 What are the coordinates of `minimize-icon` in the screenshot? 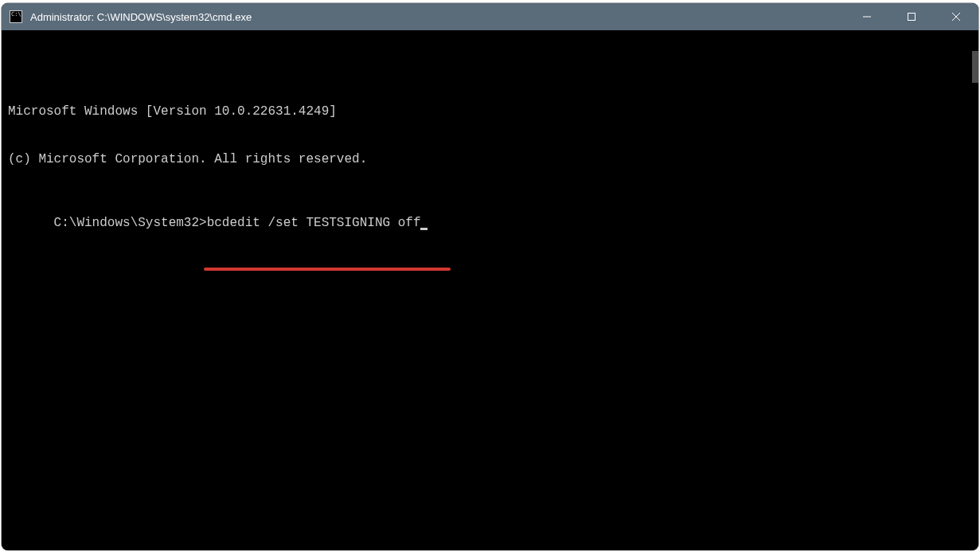 It's located at (867, 17).